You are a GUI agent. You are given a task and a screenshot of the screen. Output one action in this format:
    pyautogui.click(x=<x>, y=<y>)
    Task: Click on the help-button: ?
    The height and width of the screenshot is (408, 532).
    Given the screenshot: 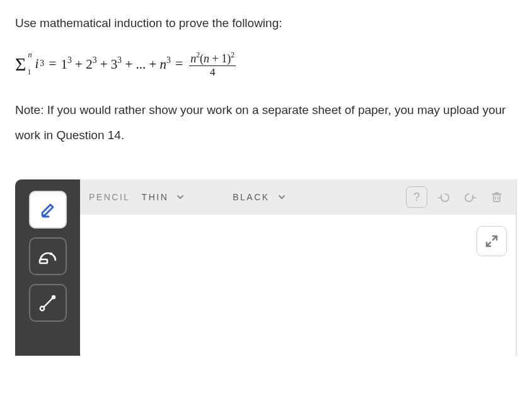 What is the action you would take?
    pyautogui.click(x=417, y=197)
    